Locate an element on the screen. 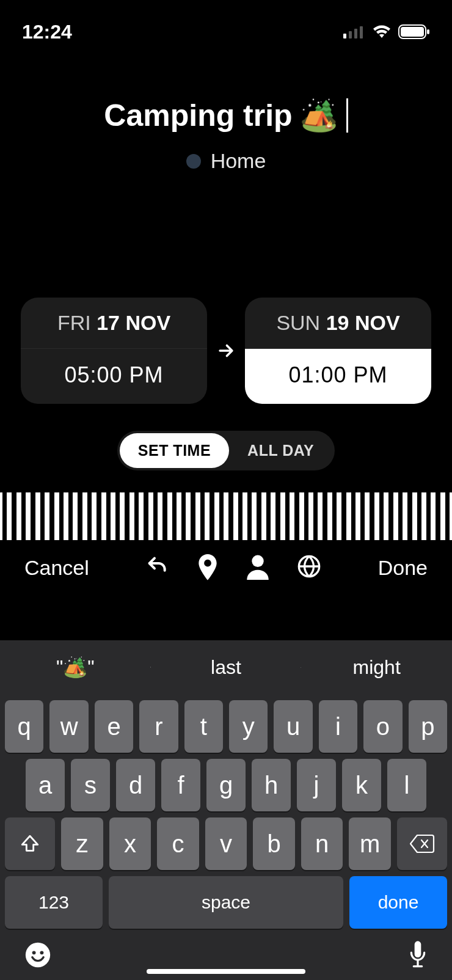  key-h: h is located at coordinates (271, 785).